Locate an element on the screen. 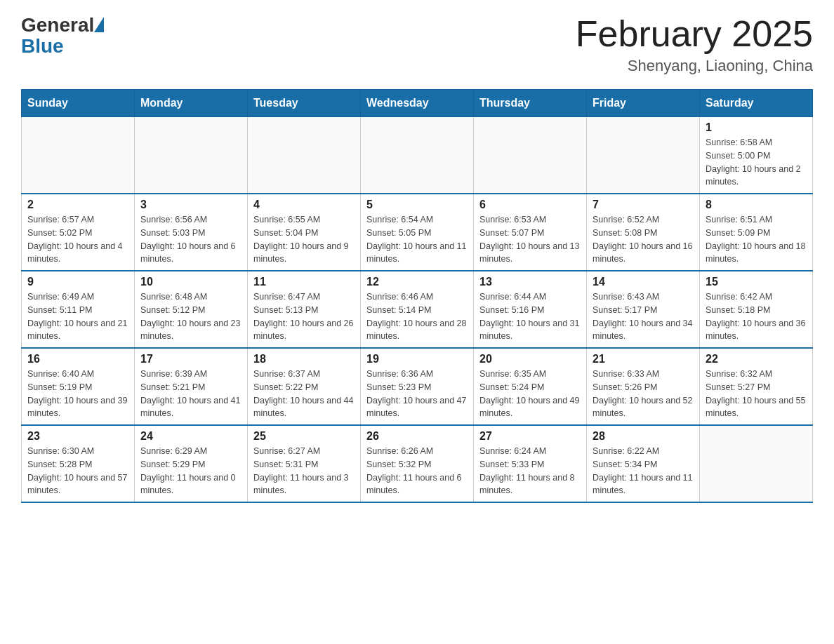  day-number: 3 is located at coordinates (191, 205).